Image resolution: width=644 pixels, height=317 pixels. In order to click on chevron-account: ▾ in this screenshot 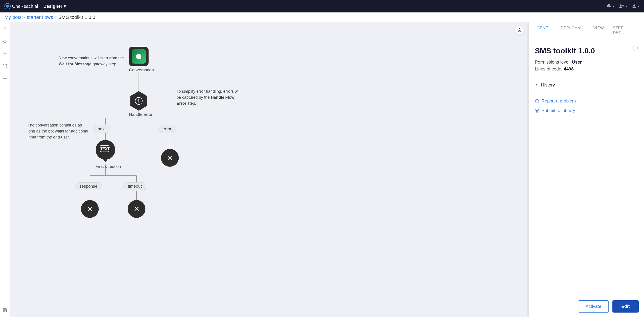, I will do `click(638, 6)`.